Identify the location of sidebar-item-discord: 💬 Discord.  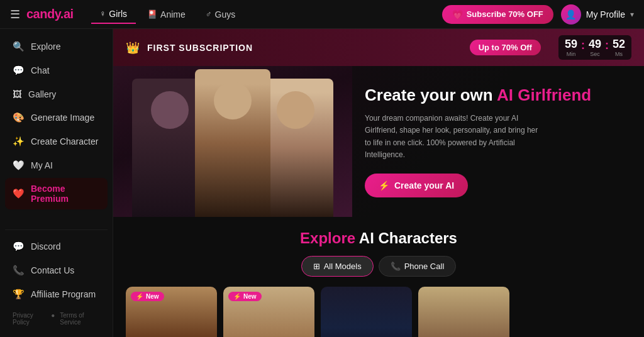
(57, 246).